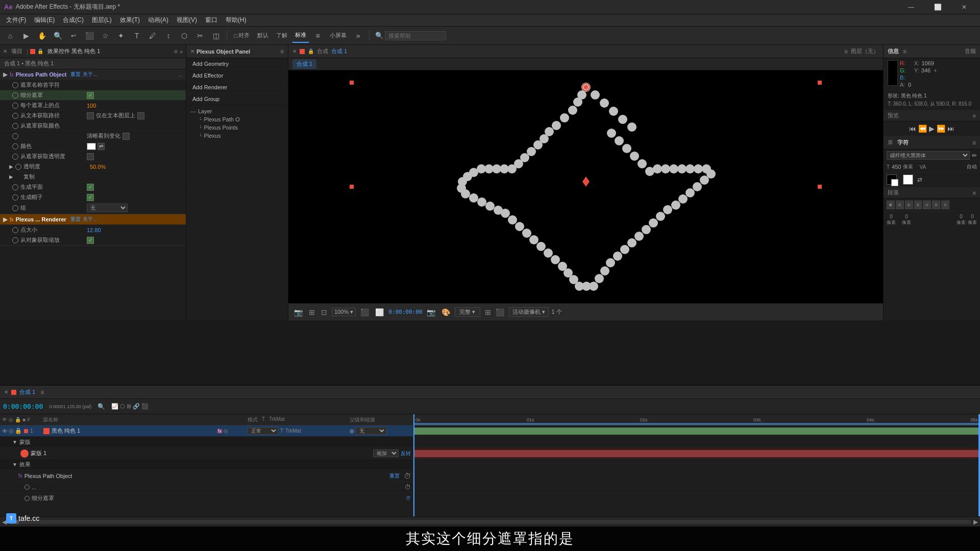 The image size is (980, 551). I want to click on mask-1-row: 蒙版 1 相加 反转, so click(206, 454).